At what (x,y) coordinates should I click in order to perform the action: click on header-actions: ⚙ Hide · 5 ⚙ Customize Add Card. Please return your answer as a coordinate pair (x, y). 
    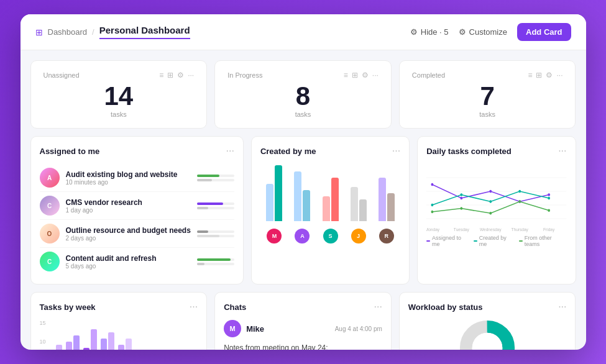
    Looking at the image, I should click on (491, 32).